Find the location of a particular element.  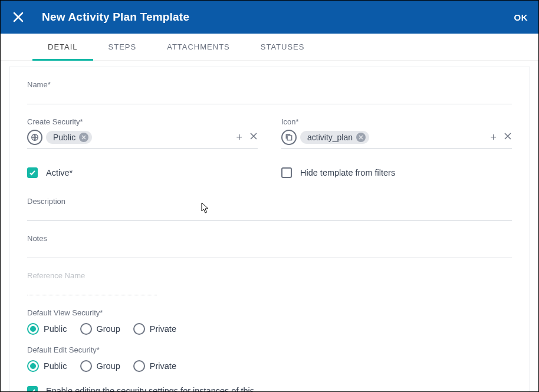

create-security-field: Public + is located at coordinates (143, 139).